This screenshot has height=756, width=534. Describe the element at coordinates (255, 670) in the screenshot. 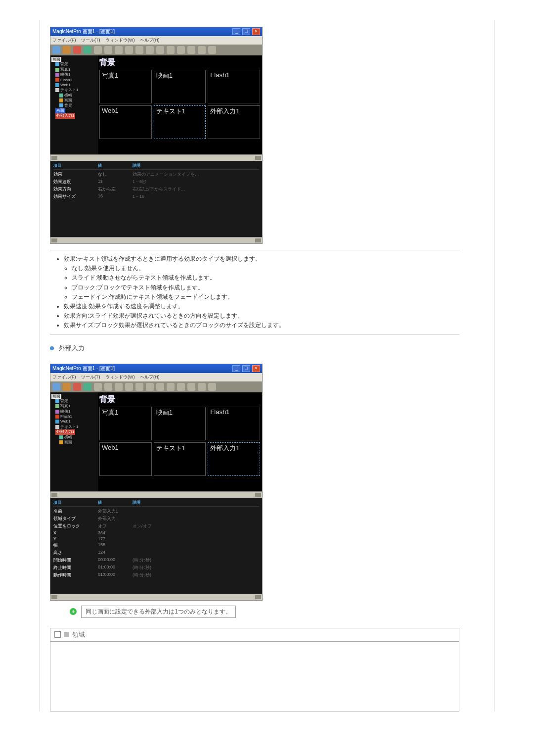

I see `section-area-block: 領域` at that location.